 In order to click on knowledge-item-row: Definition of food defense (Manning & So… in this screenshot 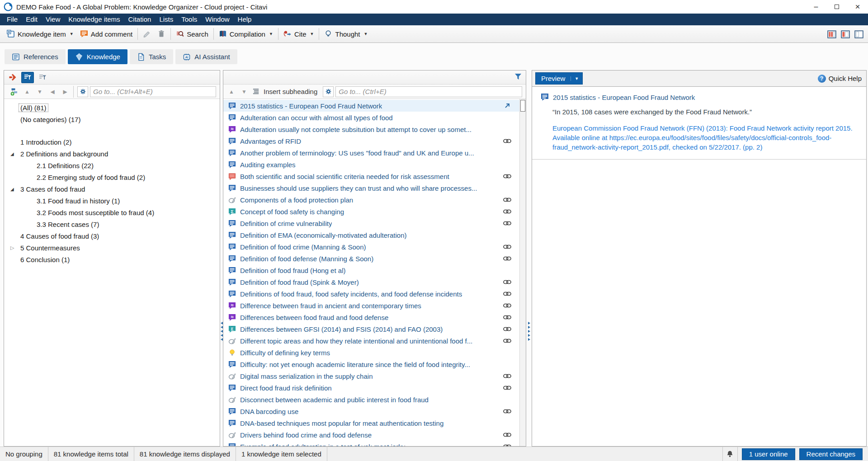, I will do `click(372, 259)`.